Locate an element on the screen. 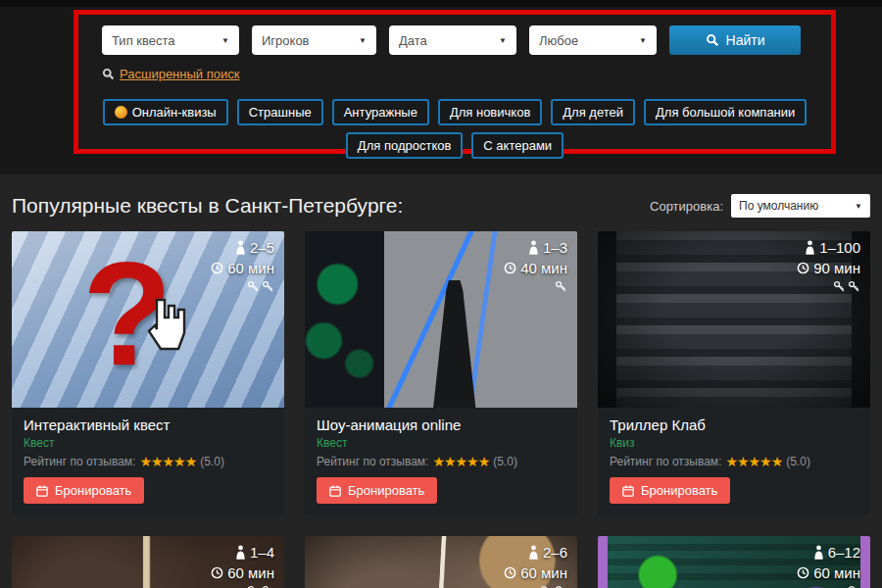 The width and height of the screenshot is (882, 588). category-online-quizzes: Онлайн-квизы is located at coordinates (166, 112).